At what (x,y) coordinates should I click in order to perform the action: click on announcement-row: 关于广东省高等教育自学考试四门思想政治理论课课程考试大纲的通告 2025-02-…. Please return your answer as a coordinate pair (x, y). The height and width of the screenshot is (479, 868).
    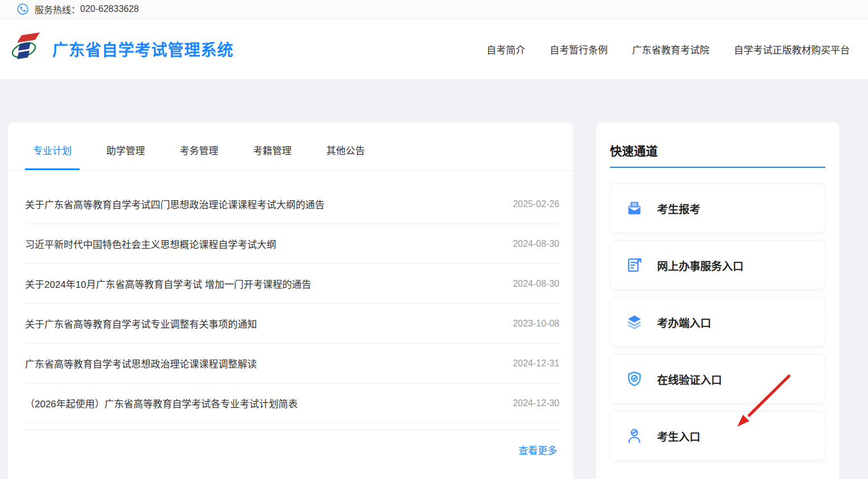
    Looking at the image, I should click on (292, 204).